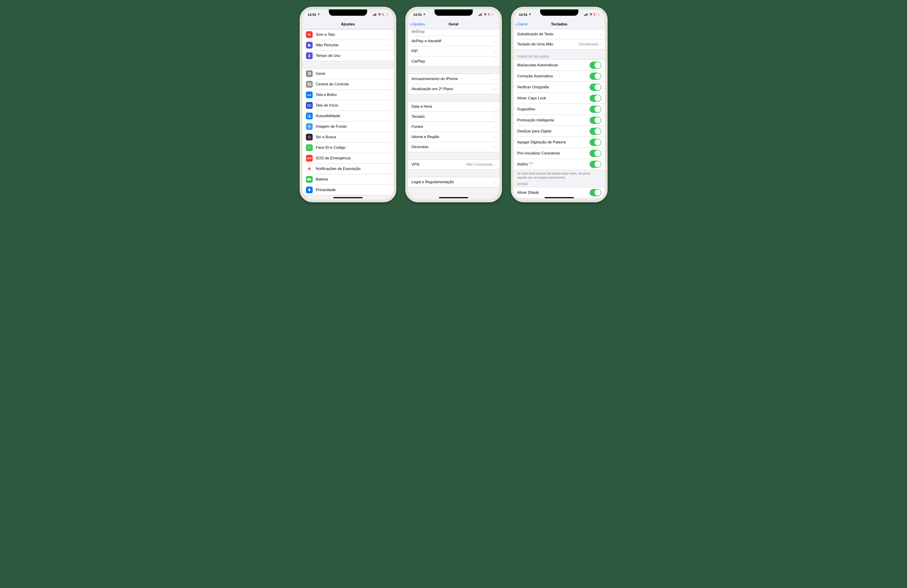 This screenshot has height=588, width=907. I want to click on row-legal: Legal e Regulamentação ›, so click(454, 182).